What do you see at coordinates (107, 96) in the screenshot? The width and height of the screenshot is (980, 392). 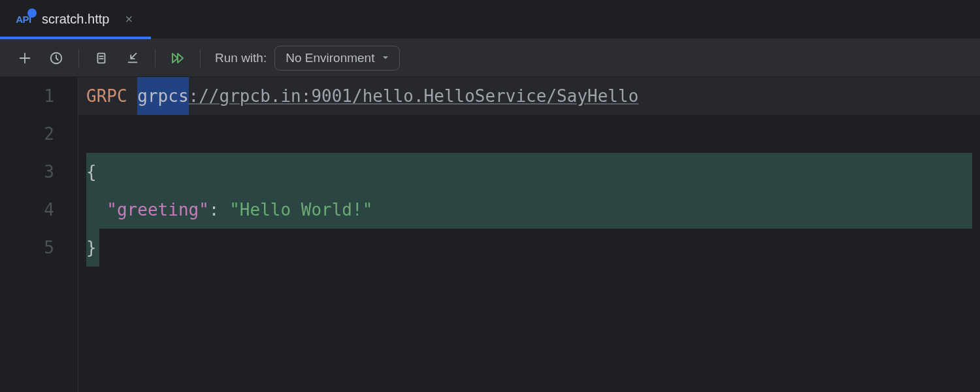 I see `http-method: GRPC` at bounding box center [107, 96].